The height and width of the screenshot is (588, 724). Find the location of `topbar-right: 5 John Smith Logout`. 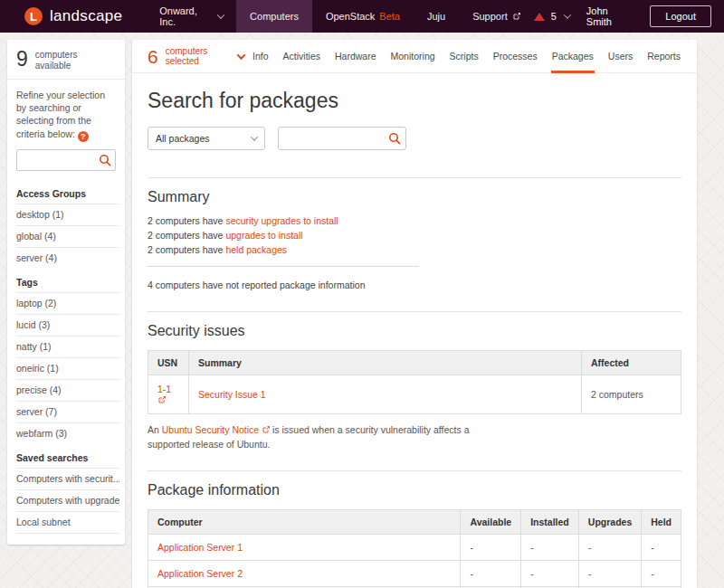

topbar-right: 5 John Smith Logout is located at coordinates (629, 16).